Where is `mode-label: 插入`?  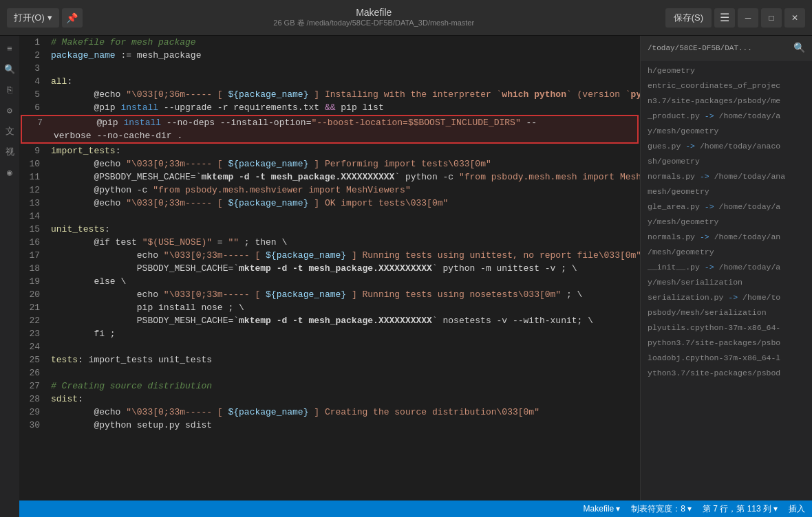 mode-label: 插入 is located at coordinates (797, 509).